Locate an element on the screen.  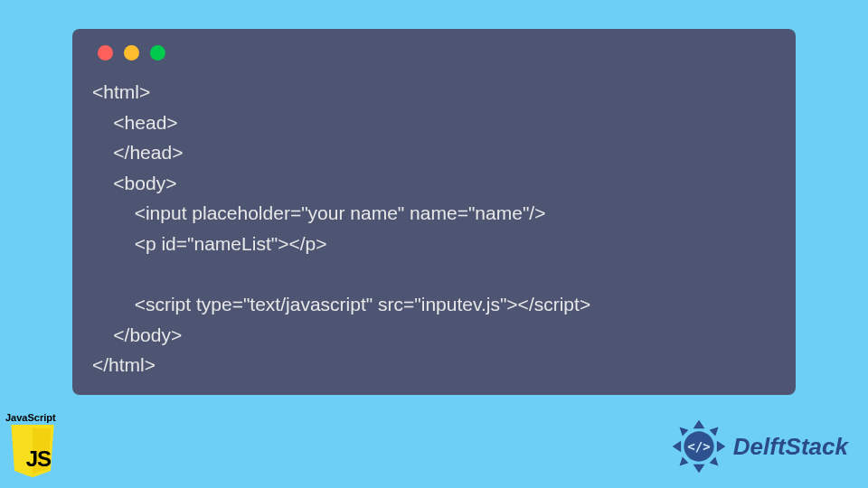
brand-logo-block: </> DelftStack is located at coordinates (760, 446).